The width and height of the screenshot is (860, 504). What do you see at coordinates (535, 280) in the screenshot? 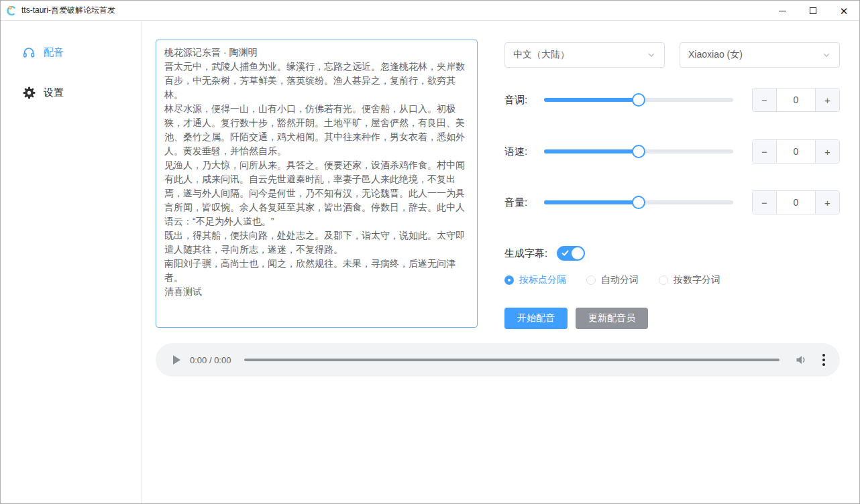
I see `radio-punctuation-split: 按标点分隔` at bounding box center [535, 280].